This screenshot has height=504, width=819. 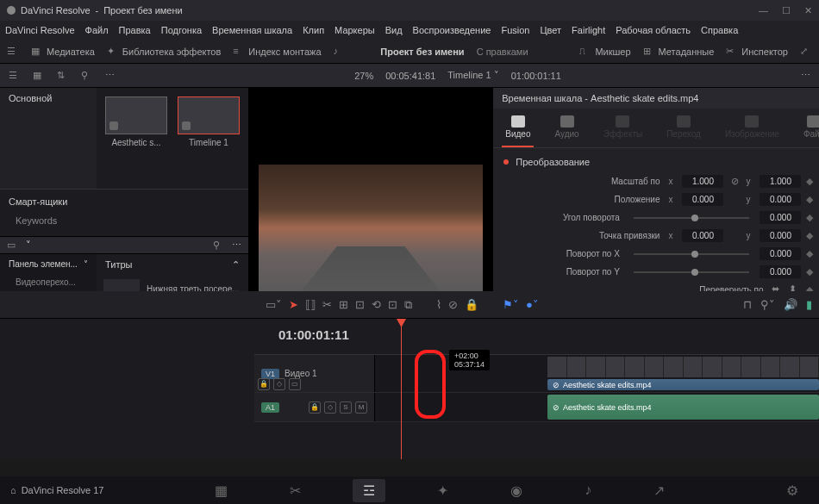 I want to click on edit-page-icon: ☲, so click(x=369, y=491).